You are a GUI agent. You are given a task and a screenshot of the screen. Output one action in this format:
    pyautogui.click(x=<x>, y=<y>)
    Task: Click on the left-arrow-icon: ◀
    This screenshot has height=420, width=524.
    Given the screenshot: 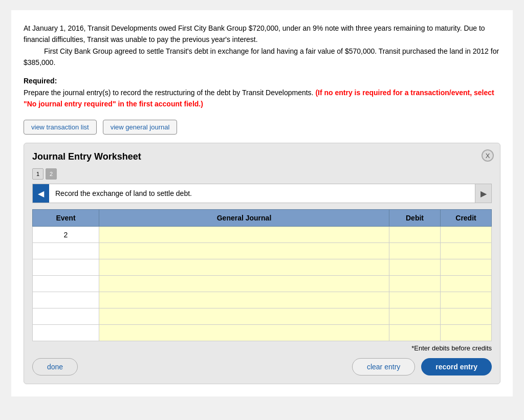 What is the action you would take?
    pyautogui.click(x=41, y=193)
    